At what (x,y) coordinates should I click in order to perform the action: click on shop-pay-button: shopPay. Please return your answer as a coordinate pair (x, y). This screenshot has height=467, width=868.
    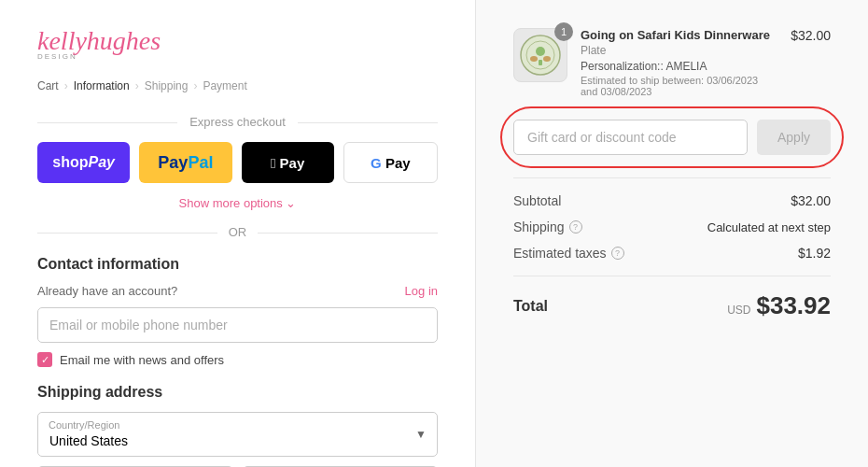
    Looking at the image, I should click on (84, 163).